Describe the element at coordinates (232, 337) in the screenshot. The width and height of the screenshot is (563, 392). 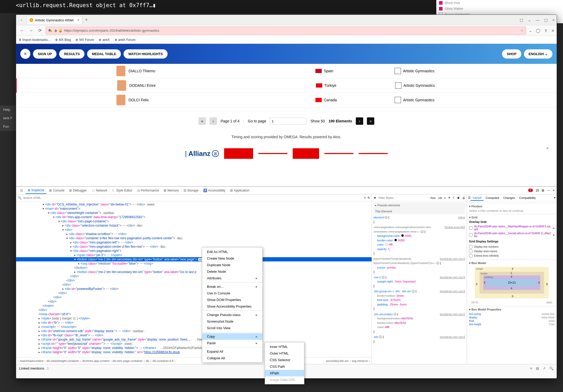
I see `ctx-copy: Copy` at that location.